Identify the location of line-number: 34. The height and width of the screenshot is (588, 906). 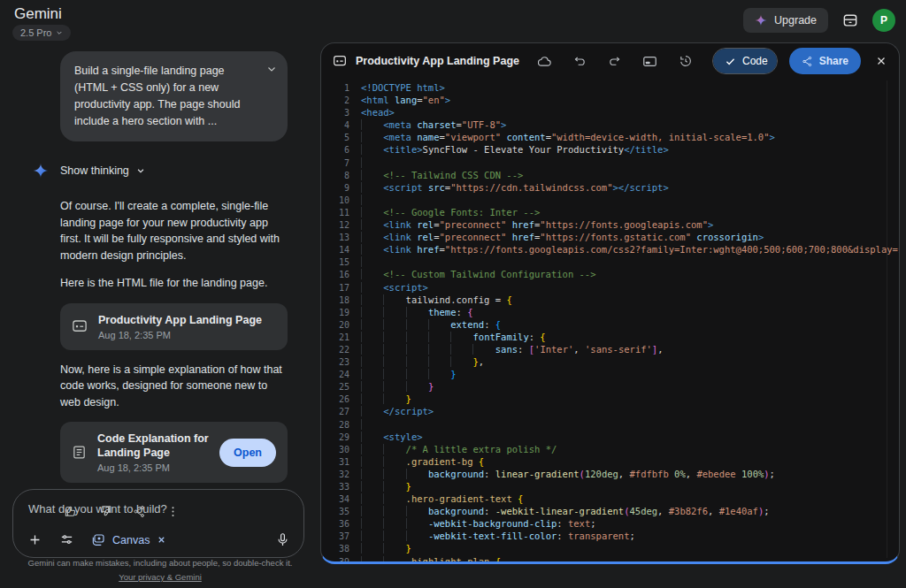
(335, 500).